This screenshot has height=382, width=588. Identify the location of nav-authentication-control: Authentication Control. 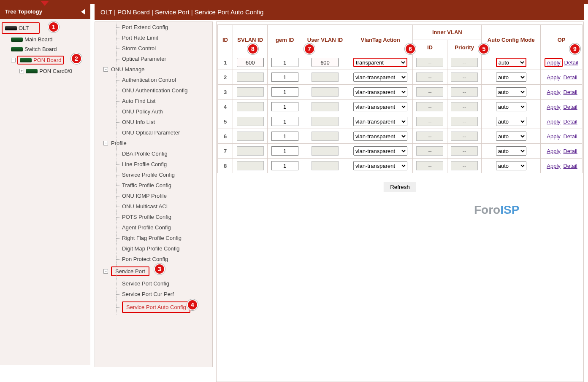
(154, 80).